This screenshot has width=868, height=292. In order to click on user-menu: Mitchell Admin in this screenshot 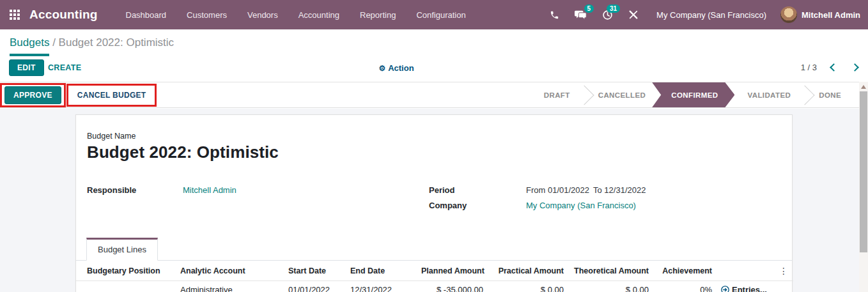, I will do `click(822, 15)`.